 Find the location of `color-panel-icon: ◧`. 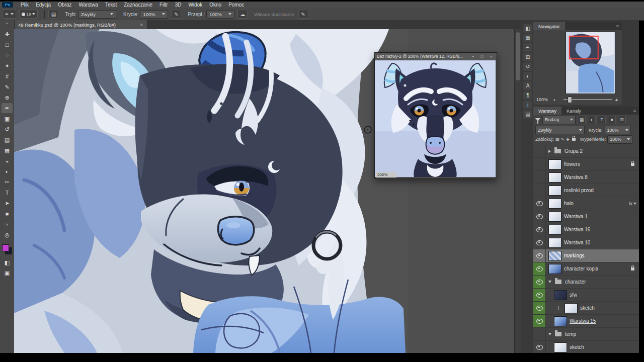

color-panel-icon: ◧ is located at coordinates (528, 28).